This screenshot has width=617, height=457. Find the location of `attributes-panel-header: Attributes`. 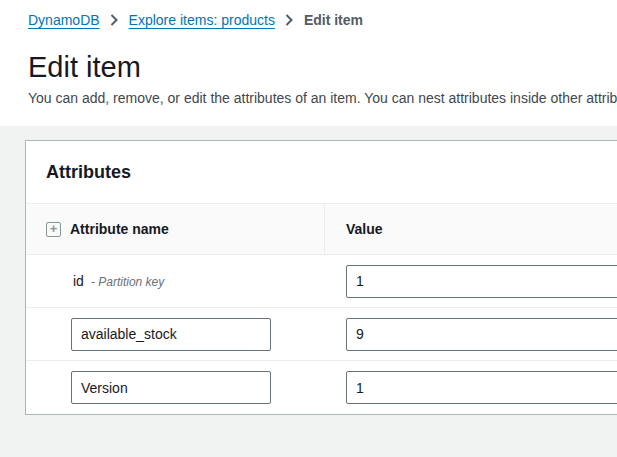

attributes-panel-header: Attributes is located at coordinates (322, 172).